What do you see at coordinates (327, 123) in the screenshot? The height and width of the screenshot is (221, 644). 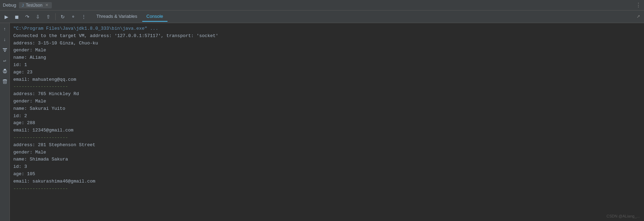 I see `console-line: age: 288` at bounding box center [327, 123].